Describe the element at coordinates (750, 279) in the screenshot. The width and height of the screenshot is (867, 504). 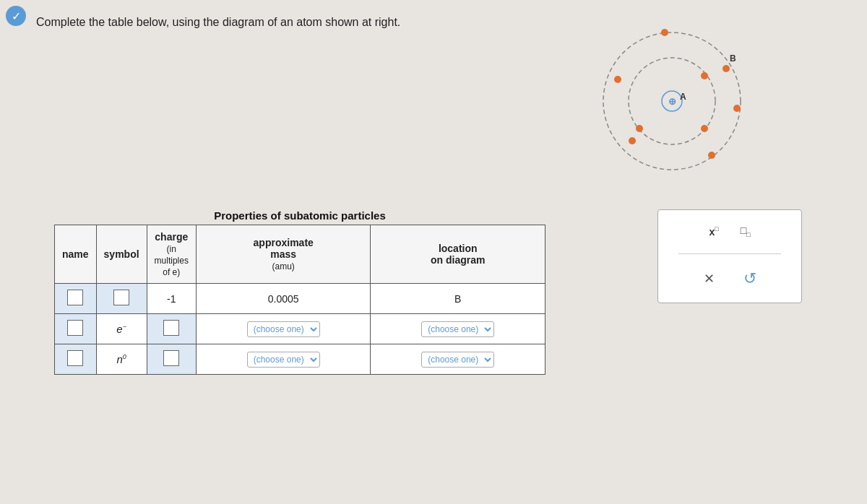
I see `undo-button: ↺` at that location.